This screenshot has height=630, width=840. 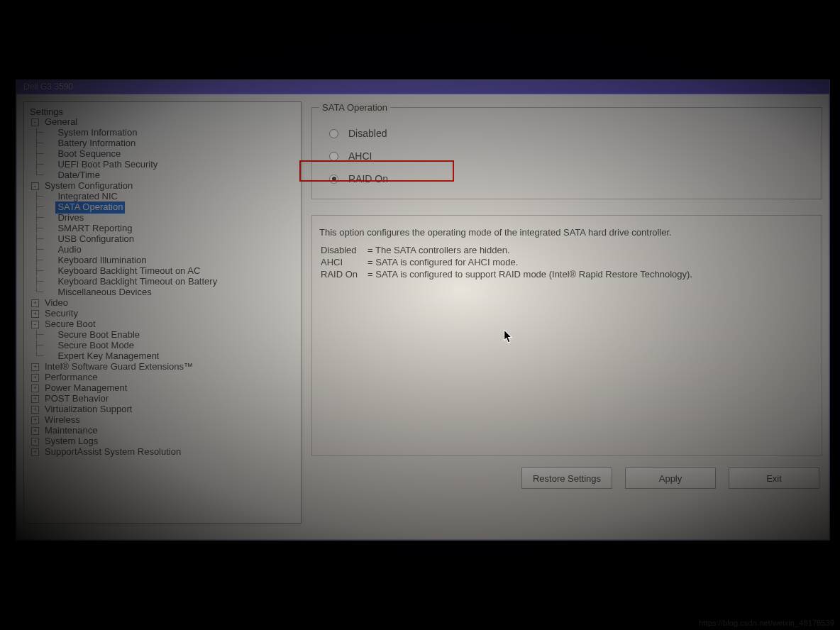 I want to click on tree-item: +Maintenance, so click(x=162, y=431).